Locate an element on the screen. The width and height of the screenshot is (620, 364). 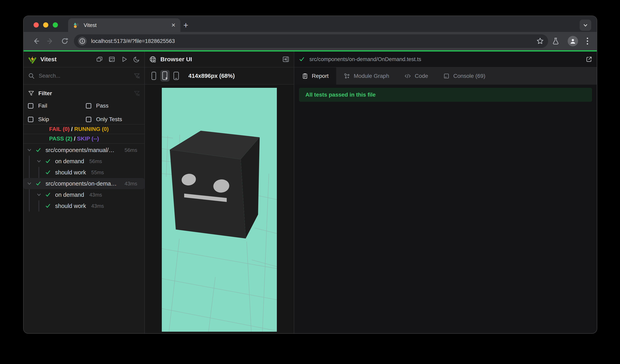
tab-close-icon: ✕ is located at coordinates (173, 25).